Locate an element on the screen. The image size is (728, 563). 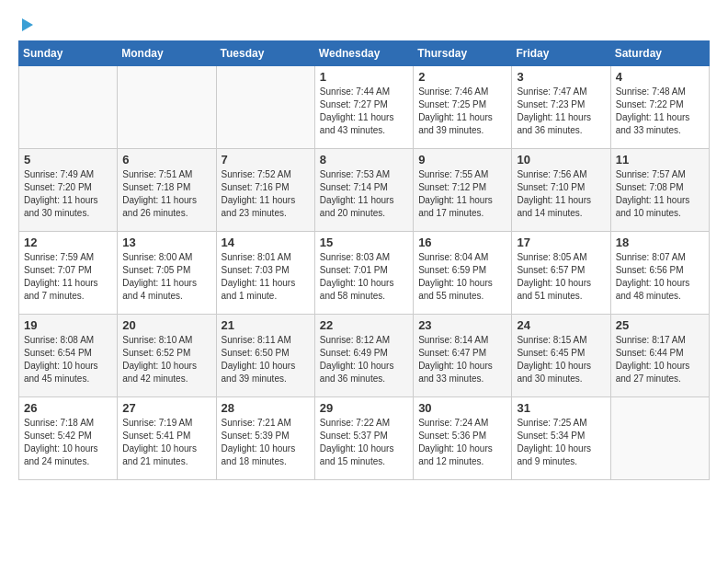
day-number: 16 is located at coordinates (462, 243).